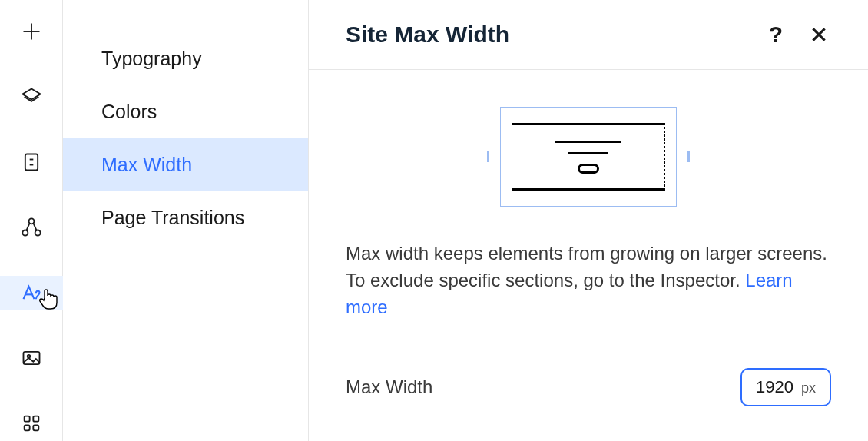 The image size is (868, 441). I want to click on rail-layers, so click(31, 97).